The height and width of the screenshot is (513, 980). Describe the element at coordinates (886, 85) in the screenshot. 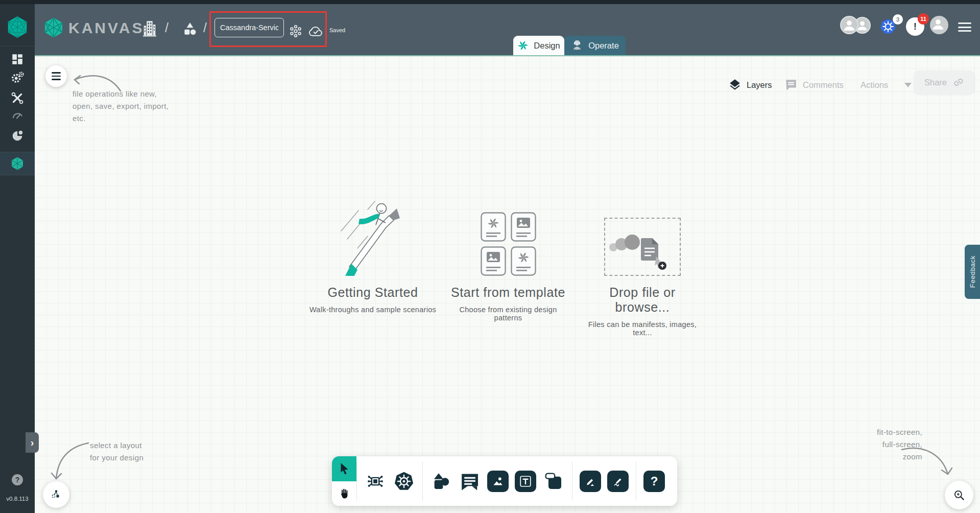

I see `actions-dropdown: Actions` at that location.